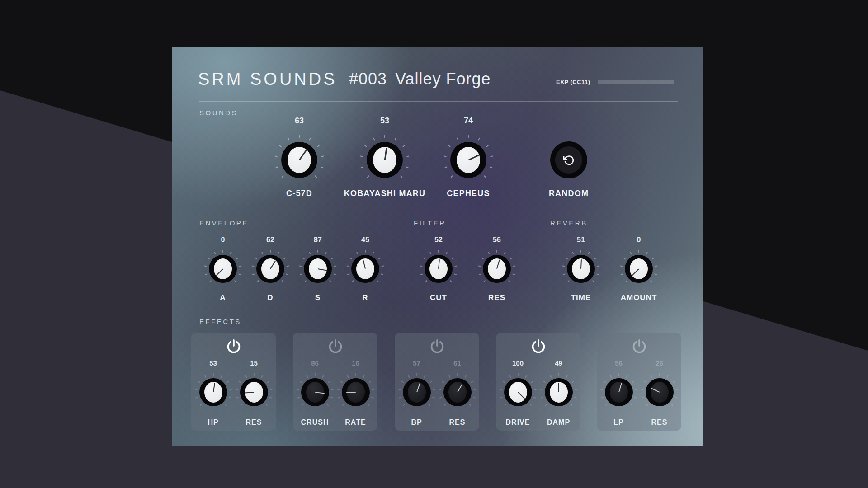 The height and width of the screenshot is (488, 868). Describe the element at coordinates (569, 160) in the screenshot. I see `random-button` at that location.